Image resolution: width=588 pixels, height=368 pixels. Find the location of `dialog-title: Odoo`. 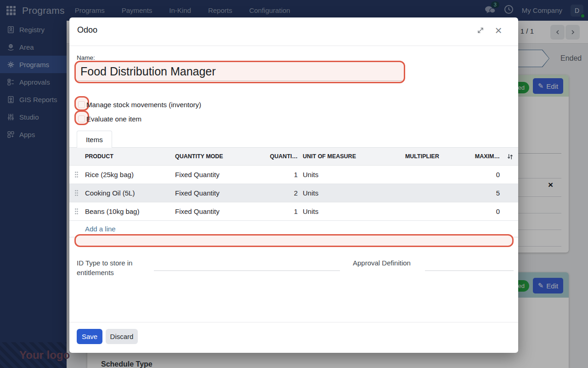

dialog-title: Odoo is located at coordinates (87, 30).